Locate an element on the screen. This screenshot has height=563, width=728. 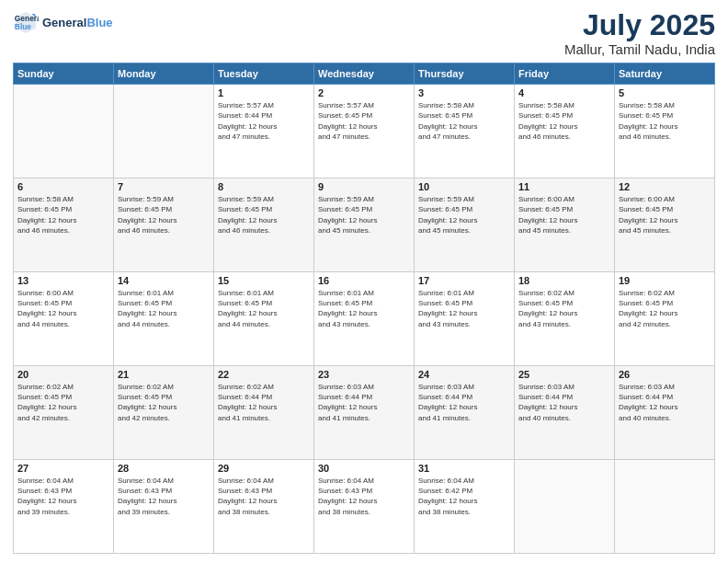
day-number: 7 is located at coordinates (164, 187).